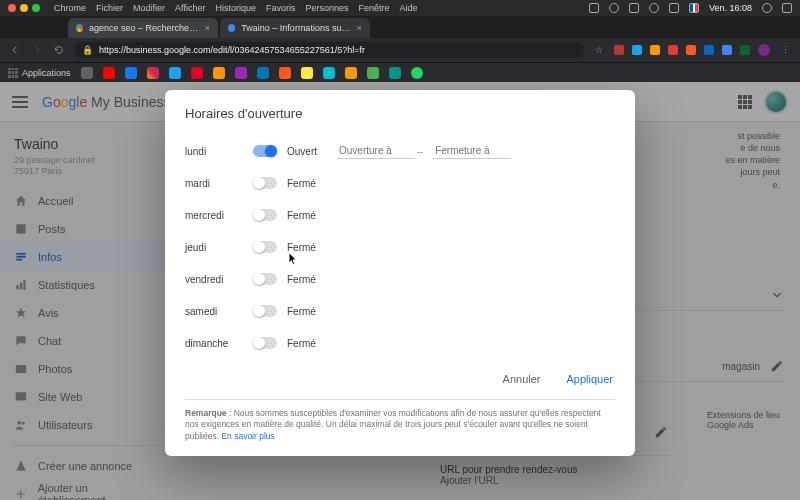  I want to click on day-label: mercredi, so click(219, 216).